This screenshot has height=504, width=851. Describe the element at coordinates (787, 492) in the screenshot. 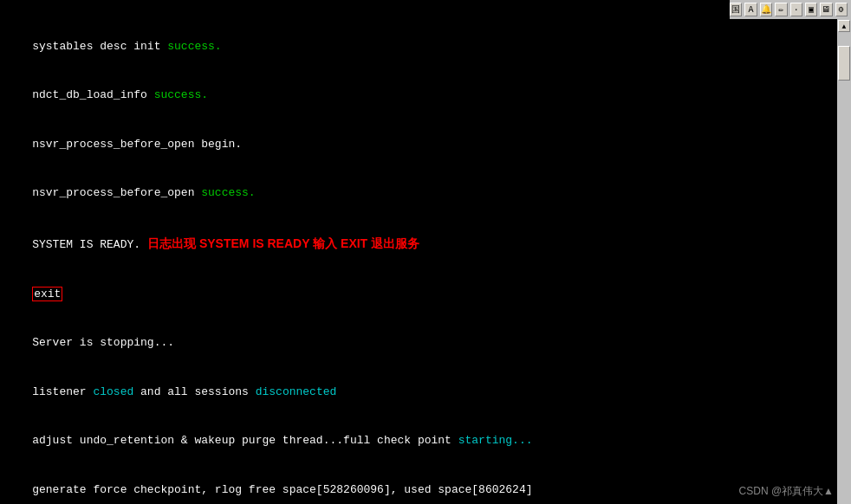

I see `watermark: CSDN @祁真伟大▲` at that location.